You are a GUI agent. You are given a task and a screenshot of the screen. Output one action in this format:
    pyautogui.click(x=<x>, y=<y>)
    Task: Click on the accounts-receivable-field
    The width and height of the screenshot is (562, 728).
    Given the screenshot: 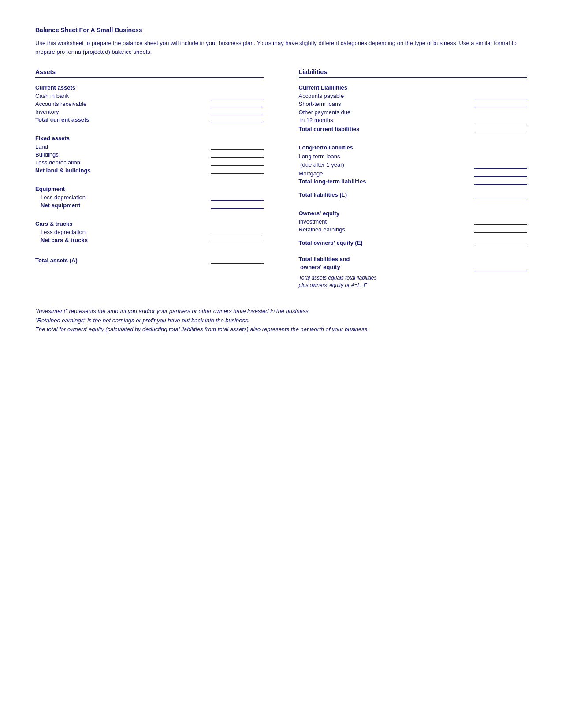 What is the action you would take?
    pyautogui.click(x=237, y=104)
    